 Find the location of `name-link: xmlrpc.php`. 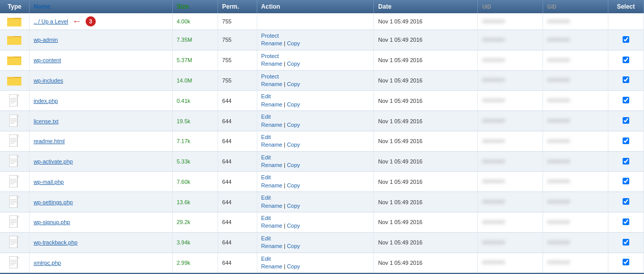

name-link: xmlrpc.php is located at coordinates (47, 263).